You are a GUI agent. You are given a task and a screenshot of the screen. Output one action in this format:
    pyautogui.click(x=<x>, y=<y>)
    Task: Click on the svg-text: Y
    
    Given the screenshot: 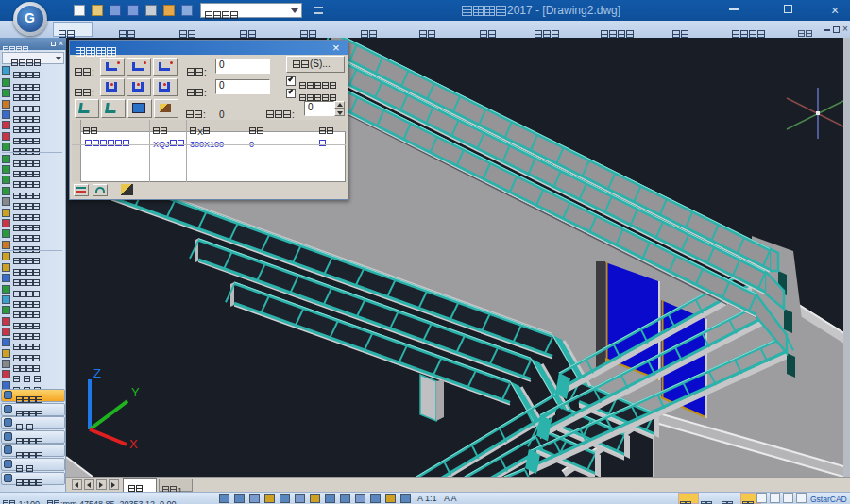 What is the action you would take?
    pyautogui.click(x=136, y=393)
    